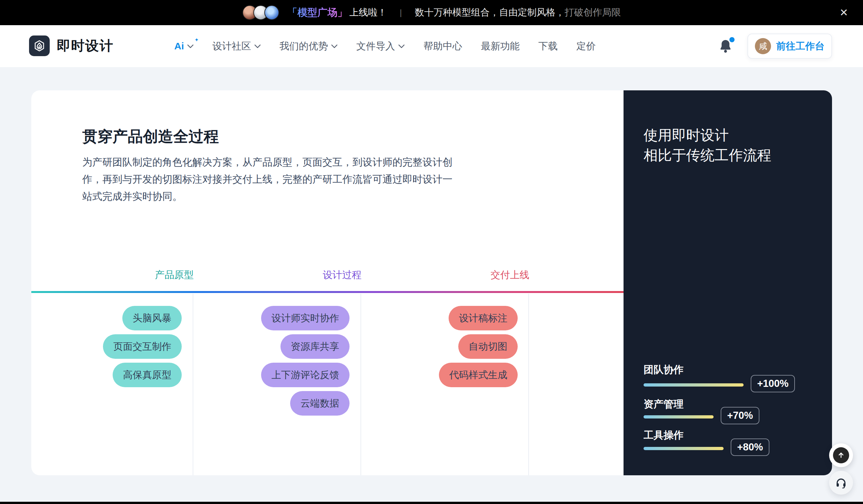 This screenshot has height=504, width=863. What do you see at coordinates (443, 47) in the screenshot?
I see `nav-item-label: 帮助中心` at bounding box center [443, 47].